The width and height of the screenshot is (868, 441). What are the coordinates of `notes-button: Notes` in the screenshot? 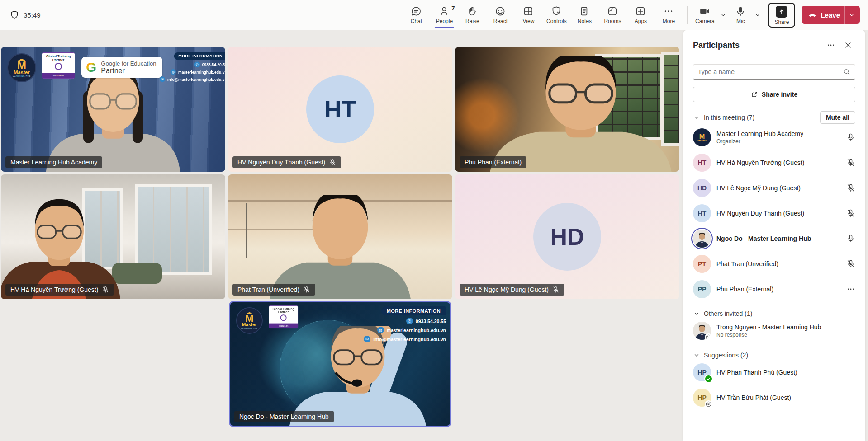 It's located at (584, 15).